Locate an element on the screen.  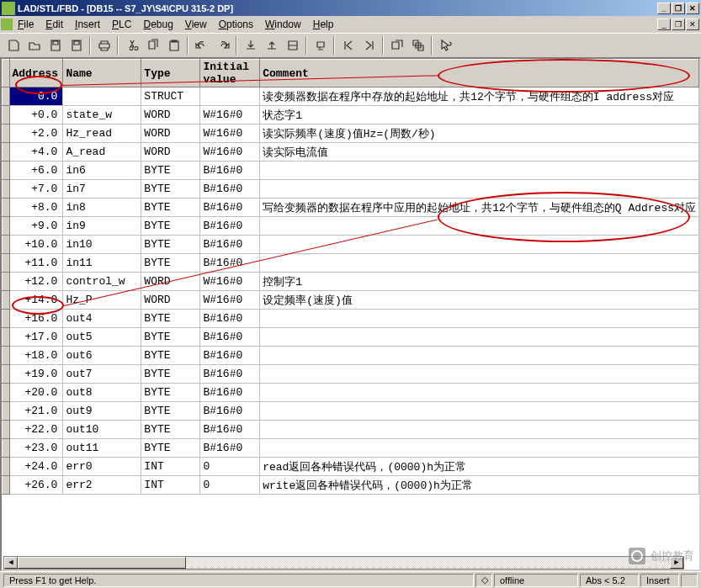
cell-address: +20.0 is located at coordinates (36, 393).